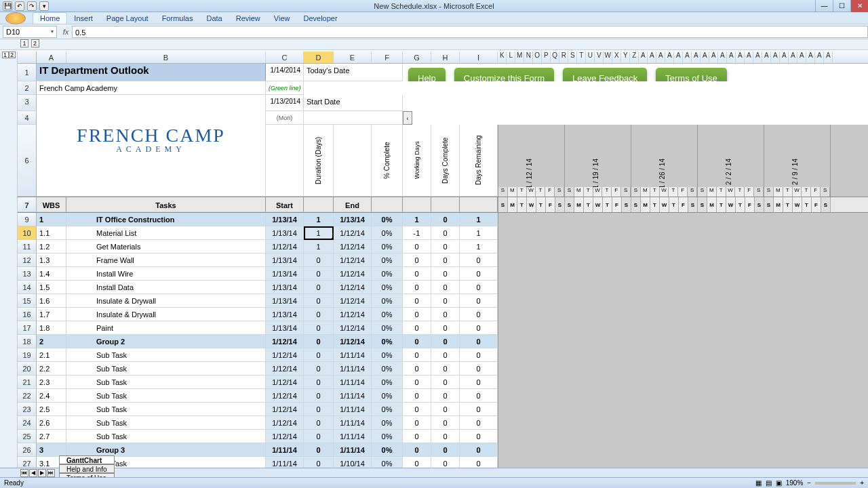  Describe the element at coordinates (151, 73) in the screenshot. I see `cell-title: IT Department Outlook` at that location.